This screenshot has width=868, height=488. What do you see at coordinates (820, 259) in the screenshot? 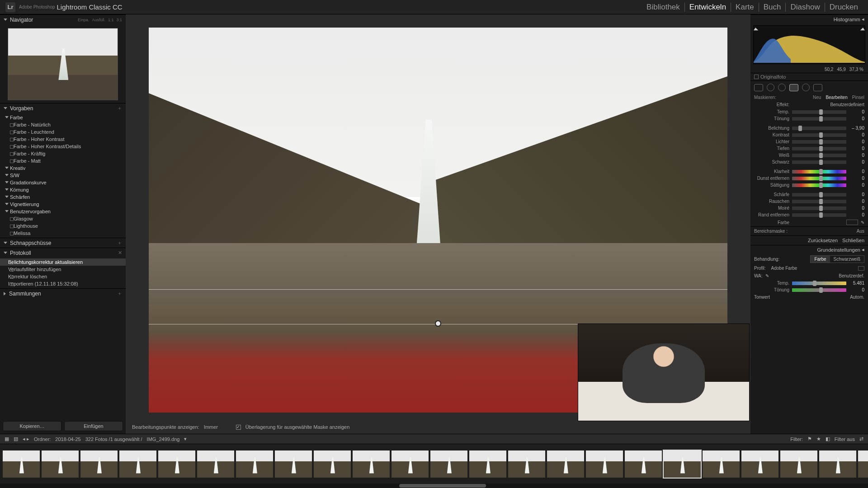
I see `treatment-option: Farbe` at bounding box center [820, 259].